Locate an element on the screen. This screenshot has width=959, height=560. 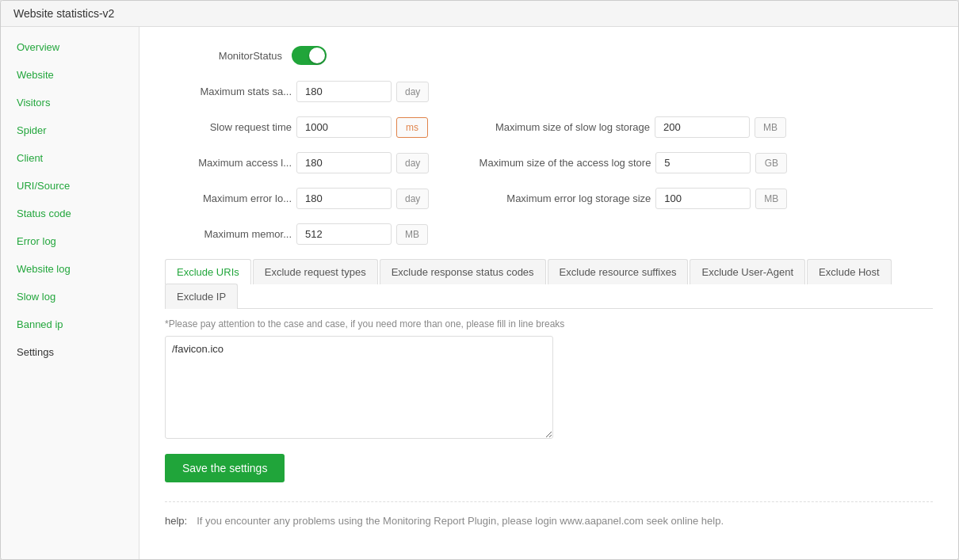
slow-request-group: Slow request time ms is located at coordinates (296, 127).